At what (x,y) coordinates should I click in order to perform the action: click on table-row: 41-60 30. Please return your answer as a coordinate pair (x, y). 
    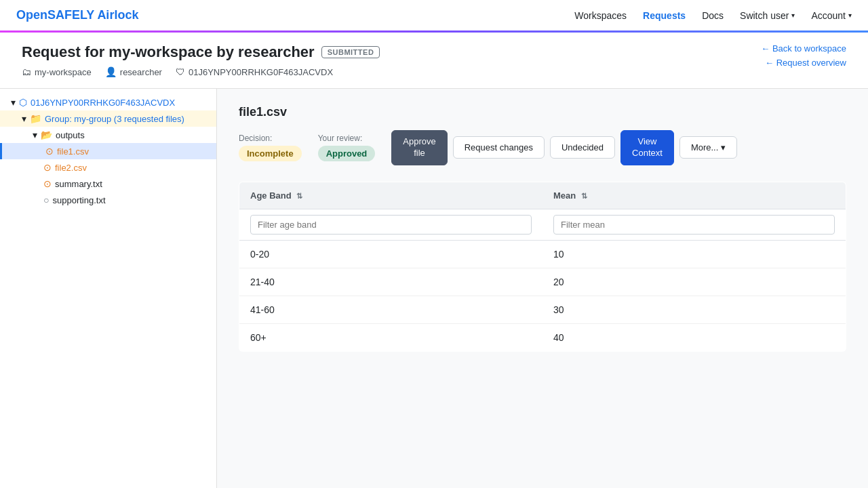
    Looking at the image, I should click on (542, 309).